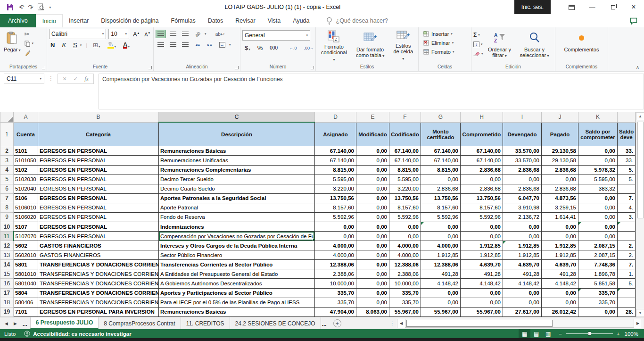  What do you see at coordinates (26, 117) in the screenshot?
I see `column-header-A: A` at bounding box center [26, 117].